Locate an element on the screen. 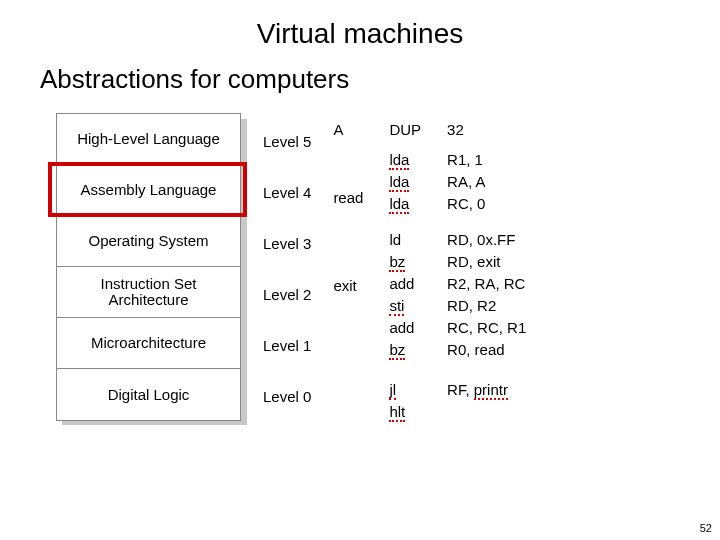  code-token: RF, printr is located at coordinates (486, 390).